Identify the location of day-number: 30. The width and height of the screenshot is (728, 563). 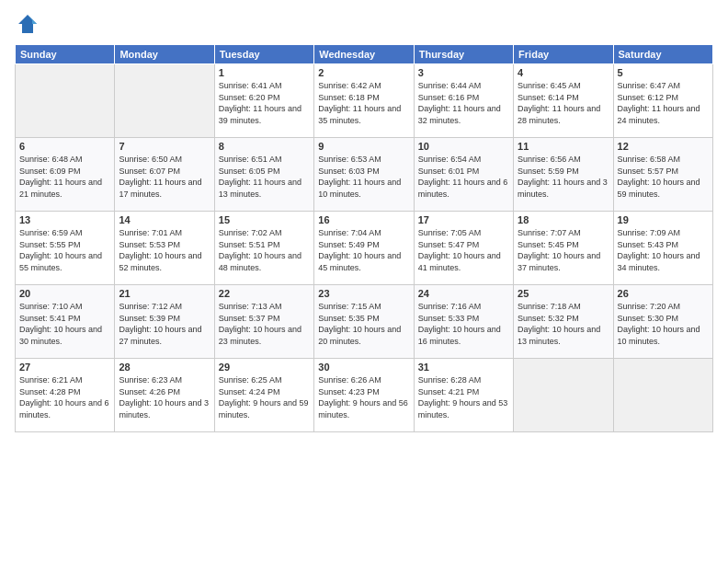
(364, 367).